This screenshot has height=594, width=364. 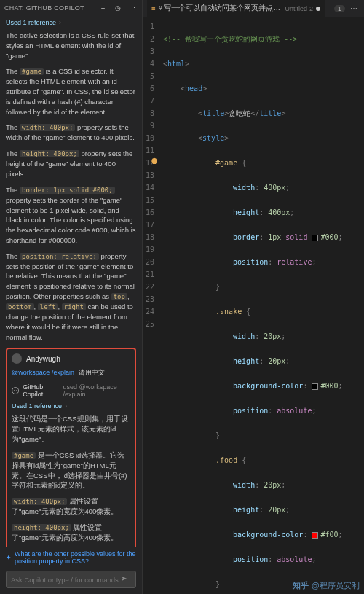 What do you see at coordinates (51, 8) in the screenshot?
I see `panel-title: CHAT: GITHUB COPILOT` at bounding box center [51, 8].